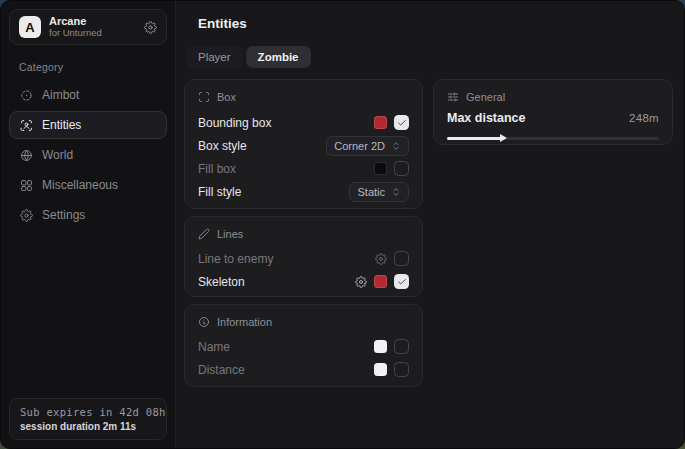 The height and width of the screenshot is (449, 685). What do you see at coordinates (88, 185) in the screenshot?
I see `sidebar-item-miscellaneous: Miscellaneous` at bounding box center [88, 185].